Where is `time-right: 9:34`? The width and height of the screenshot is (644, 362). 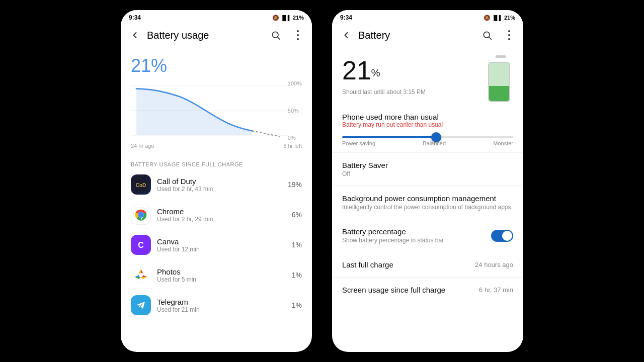
time-right: 9:34 is located at coordinates (346, 18).